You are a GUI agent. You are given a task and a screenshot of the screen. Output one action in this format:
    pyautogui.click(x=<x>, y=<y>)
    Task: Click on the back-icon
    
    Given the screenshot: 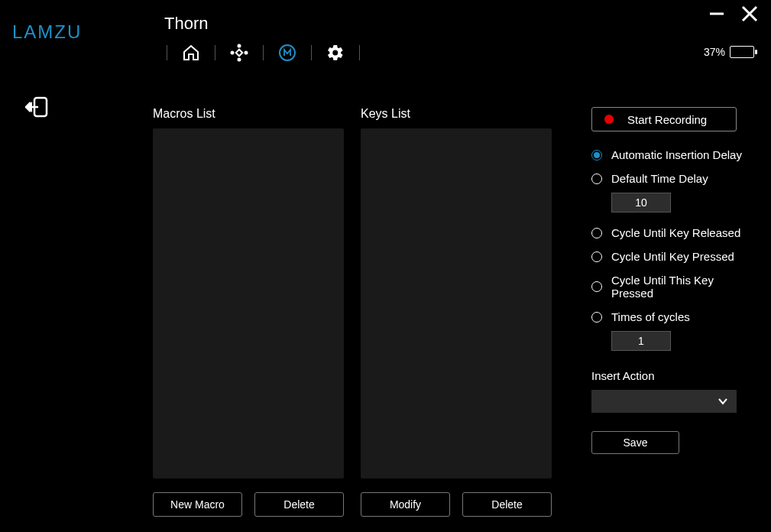 What is the action you would take?
    pyautogui.click(x=37, y=109)
    